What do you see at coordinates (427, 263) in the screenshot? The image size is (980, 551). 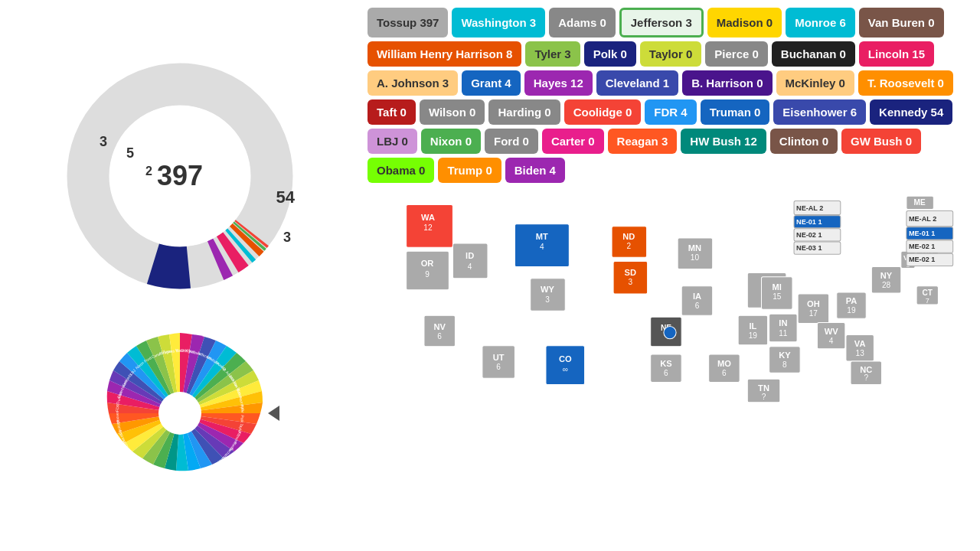 I see `svg-text: OR` at bounding box center [427, 263].